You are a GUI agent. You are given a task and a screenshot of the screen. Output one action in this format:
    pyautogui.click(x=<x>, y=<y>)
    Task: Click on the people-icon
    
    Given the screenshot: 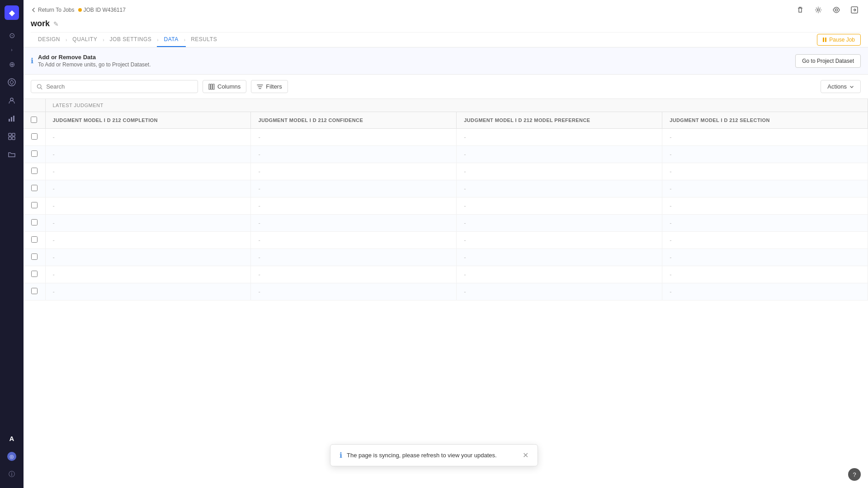 What is the action you would take?
    pyautogui.click(x=12, y=100)
    